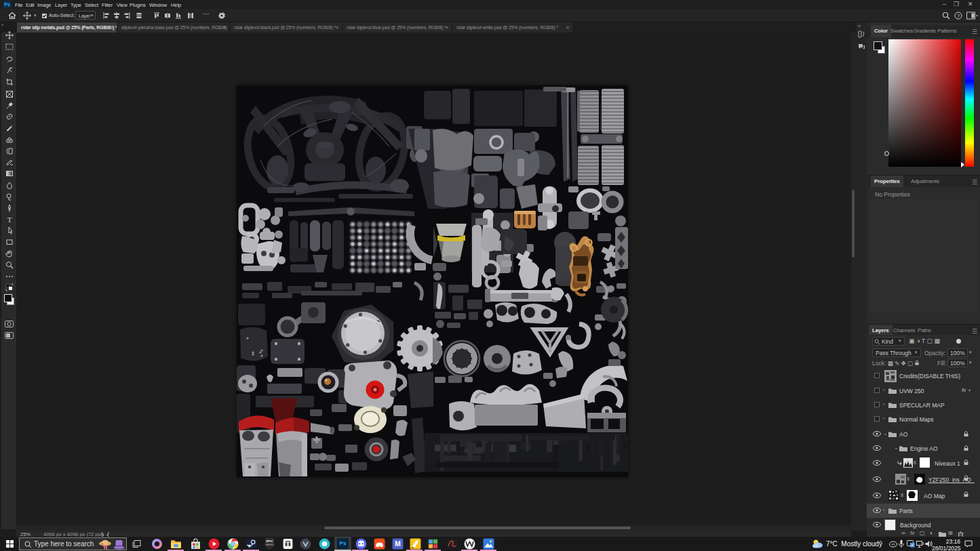 The height and width of the screenshot is (551, 980). What do you see at coordinates (270, 545) in the screenshot?
I see `svg-text: GAMES` at bounding box center [270, 545].